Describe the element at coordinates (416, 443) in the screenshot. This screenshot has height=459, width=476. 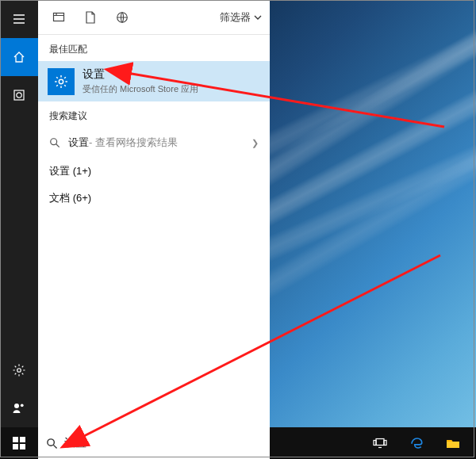
I see `edge-icon` at that location.